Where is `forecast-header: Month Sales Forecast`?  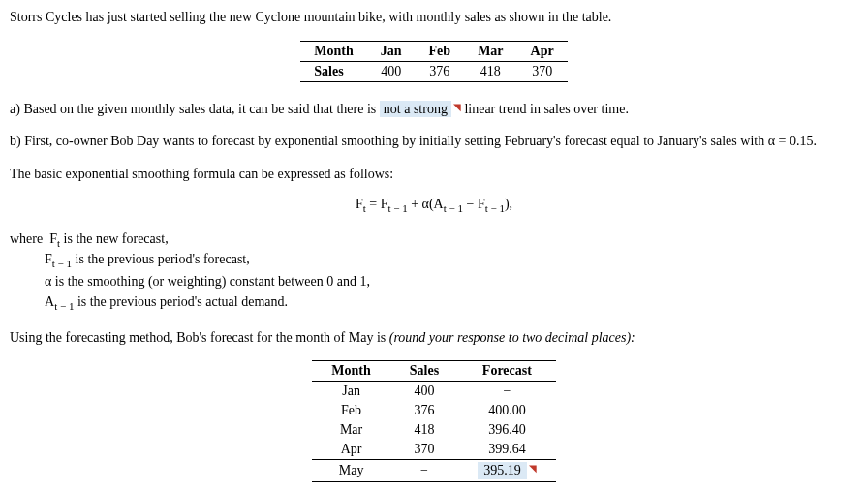
forecast-header: Month Sales Forecast is located at coordinates (434, 372).